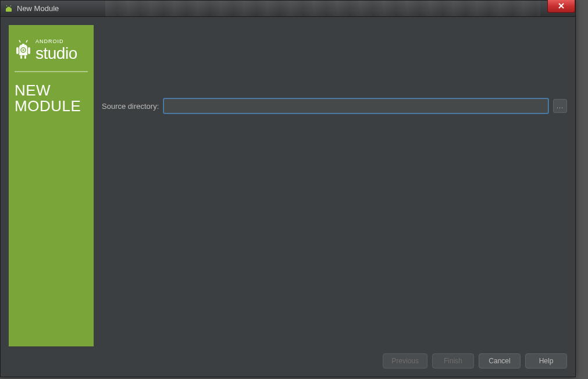 The width and height of the screenshot is (588, 379). What do you see at coordinates (288, 357) in the screenshot?
I see `button-bar: Previous Finish Cancel Help` at bounding box center [288, 357].